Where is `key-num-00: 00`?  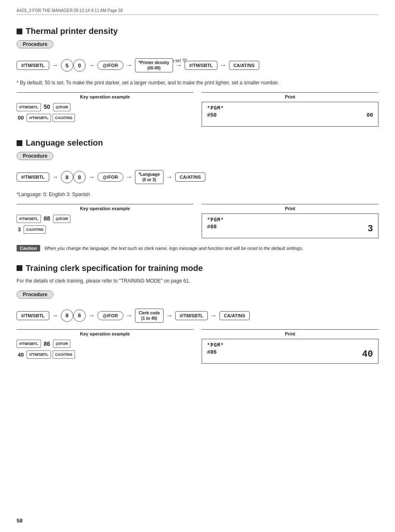
key-num-00: 00 is located at coordinates (21, 117).